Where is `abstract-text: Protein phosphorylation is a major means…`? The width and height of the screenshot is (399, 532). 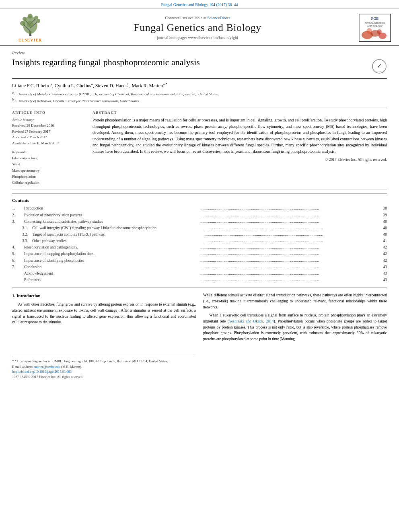 abstract-text: Protein phosphorylation is a major means… is located at coordinates (240, 136).